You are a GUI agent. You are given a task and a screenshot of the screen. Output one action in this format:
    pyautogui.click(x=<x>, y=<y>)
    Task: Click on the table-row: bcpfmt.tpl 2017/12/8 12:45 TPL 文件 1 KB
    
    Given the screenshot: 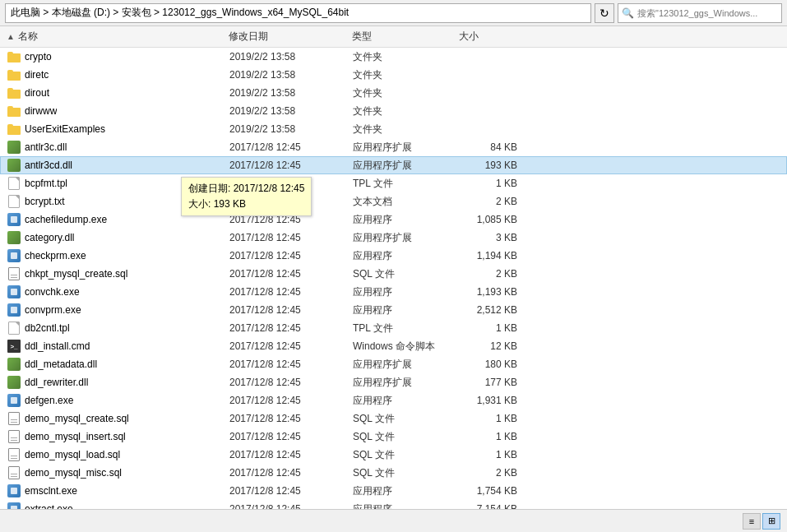 What is the action you would take?
    pyautogui.click(x=393, y=183)
    